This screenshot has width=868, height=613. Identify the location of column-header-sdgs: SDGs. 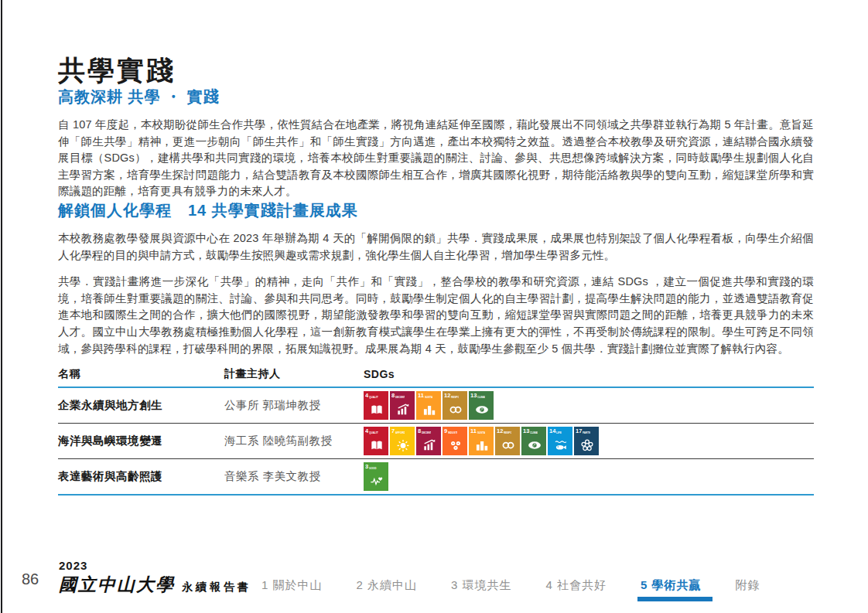
(589, 376).